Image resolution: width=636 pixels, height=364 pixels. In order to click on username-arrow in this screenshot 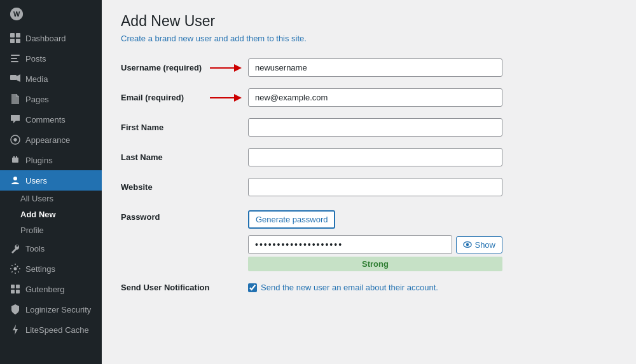, I will do `click(226, 68)`.